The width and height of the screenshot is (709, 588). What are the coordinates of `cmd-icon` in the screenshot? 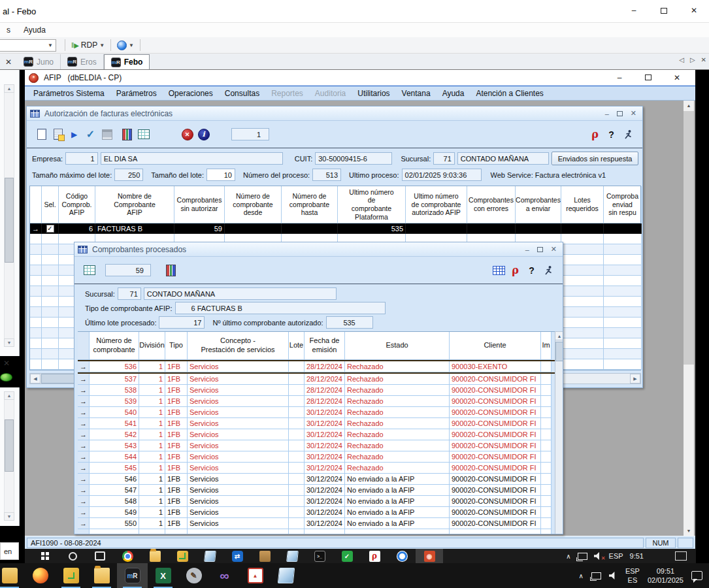 It's located at (320, 556).